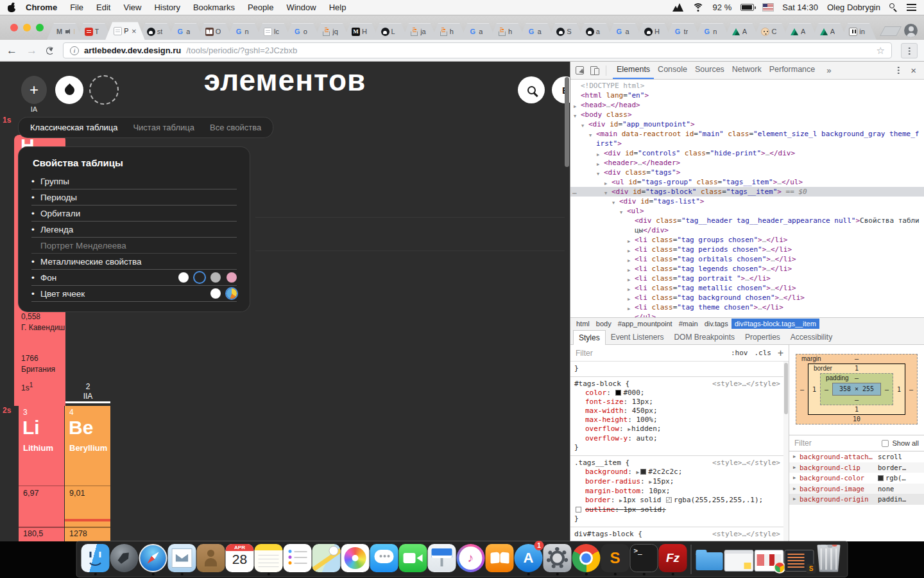  I want to click on mountain-status-icon, so click(678, 8).